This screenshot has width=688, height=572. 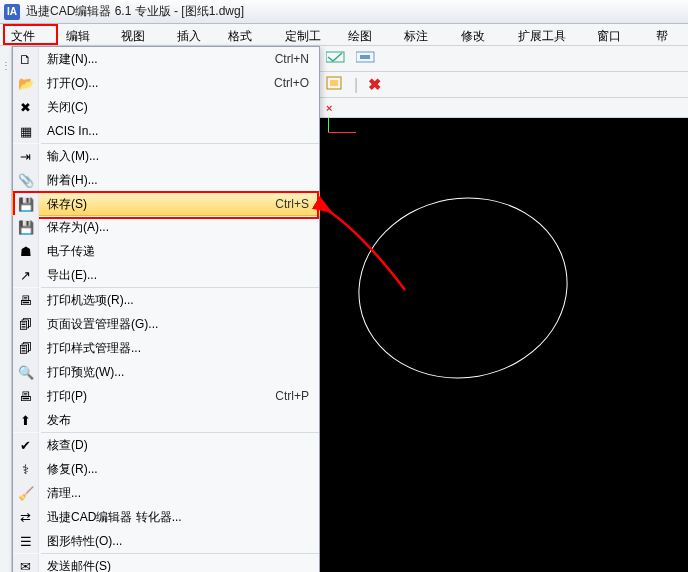 I want to click on file-close-label: 关闭(C), so click(x=174, y=108).